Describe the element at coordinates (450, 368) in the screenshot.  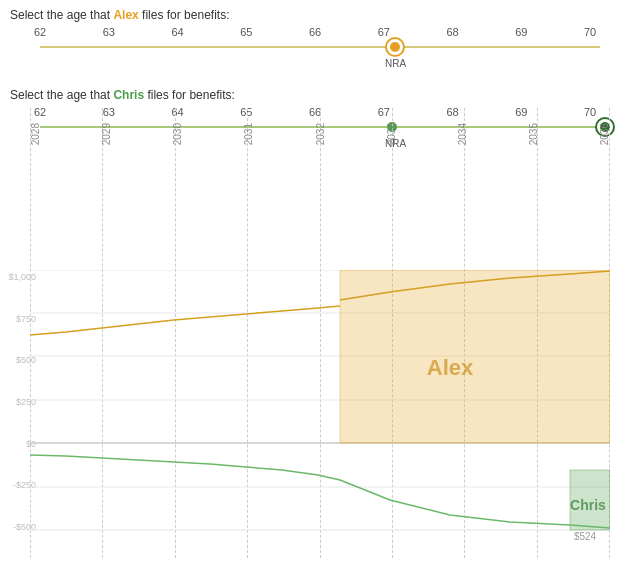
I see `alex-box-text: Alex` at that location.